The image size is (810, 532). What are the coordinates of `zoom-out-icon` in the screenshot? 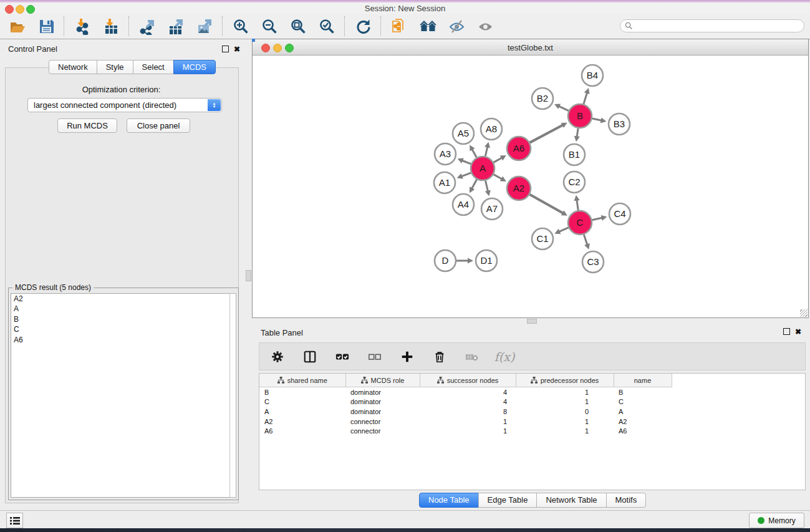 It's located at (269, 26).